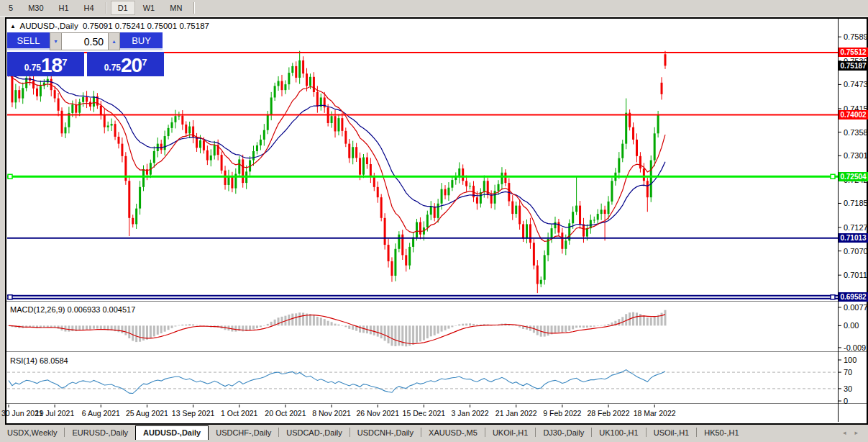  What do you see at coordinates (125, 64) in the screenshot?
I see `buy-price-box: 0.75 20 7` at bounding box center [125, 64].